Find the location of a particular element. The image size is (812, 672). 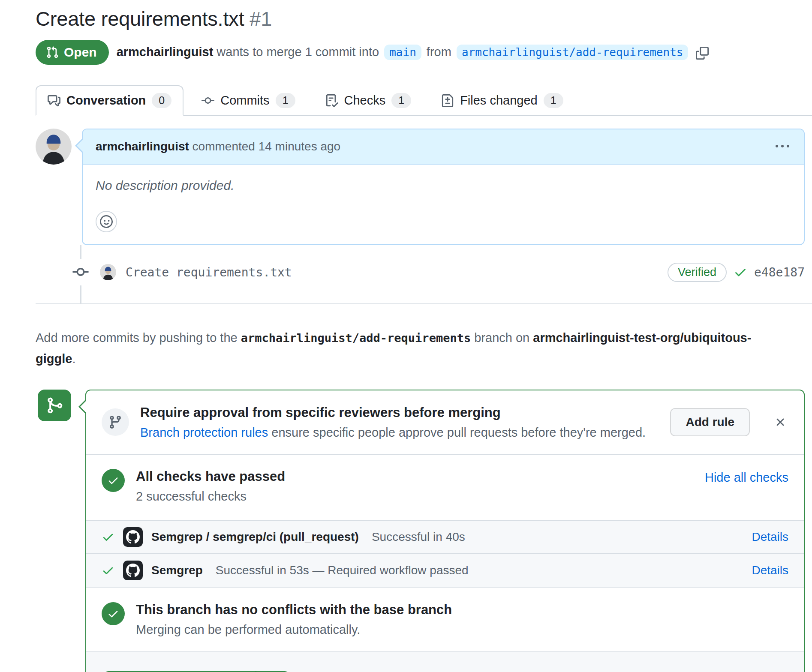

check-row: Semgrep / semgrep/ci (pull_request) Succ… is located at coordinates (445, 537).